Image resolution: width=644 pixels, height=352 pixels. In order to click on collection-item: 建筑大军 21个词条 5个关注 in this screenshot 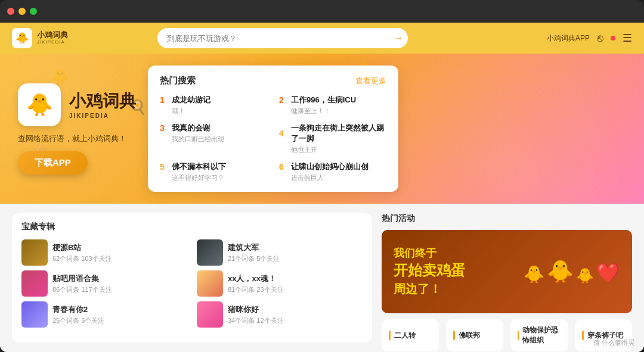, I will do `click(280, 253)`.